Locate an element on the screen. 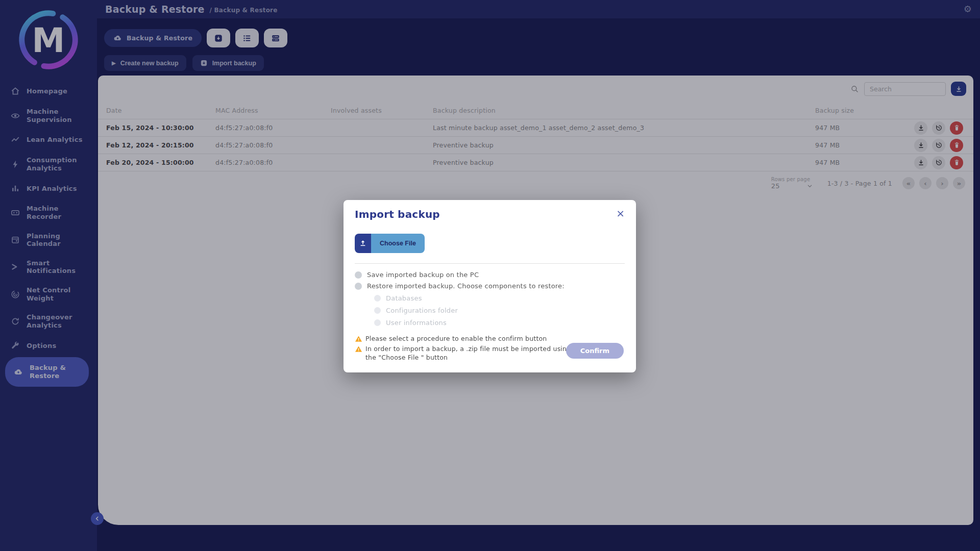 Image resolution: width=980 pixels, height=551 pixels. close-icon: × is located at coordinates (621, 213).